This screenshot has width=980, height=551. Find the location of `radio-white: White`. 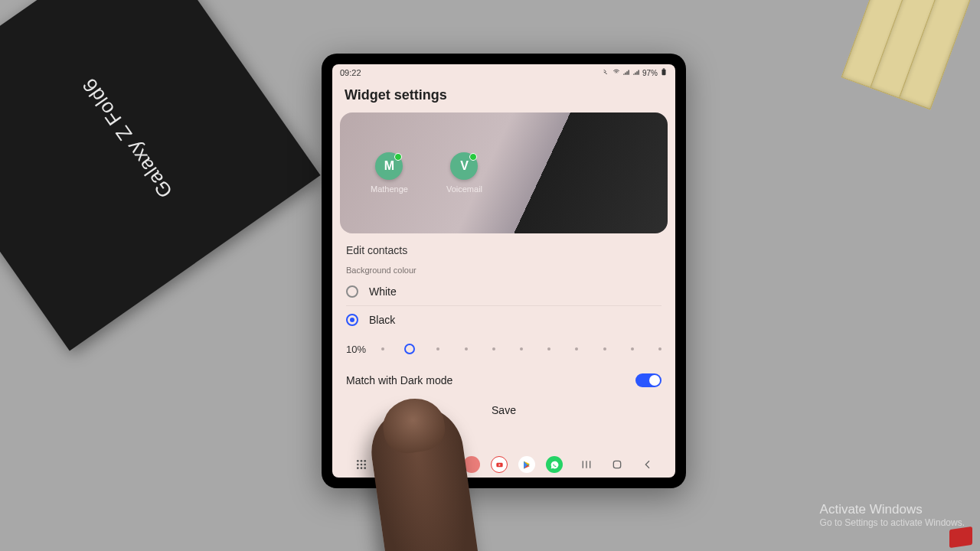

radio-white: White is located at coordinates (504, 292).